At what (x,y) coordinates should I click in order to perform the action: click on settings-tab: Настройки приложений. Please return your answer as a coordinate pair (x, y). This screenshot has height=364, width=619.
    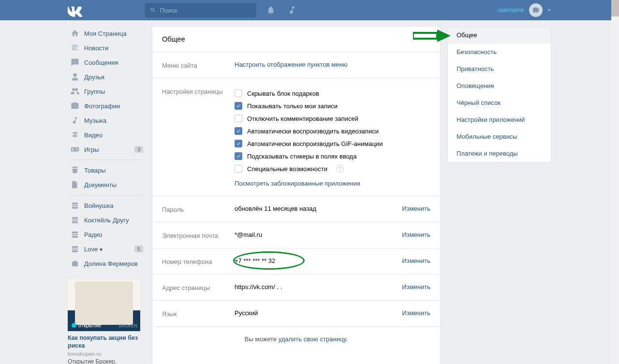
    Looking at the image, I should click on (499, 120).